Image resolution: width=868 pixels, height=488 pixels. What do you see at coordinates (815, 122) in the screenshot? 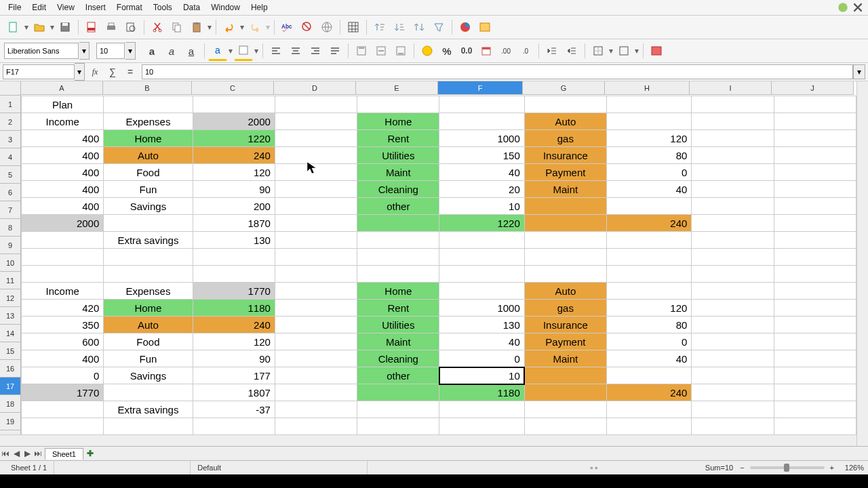
I see `cell-J2` at bounding box center [815, 122].